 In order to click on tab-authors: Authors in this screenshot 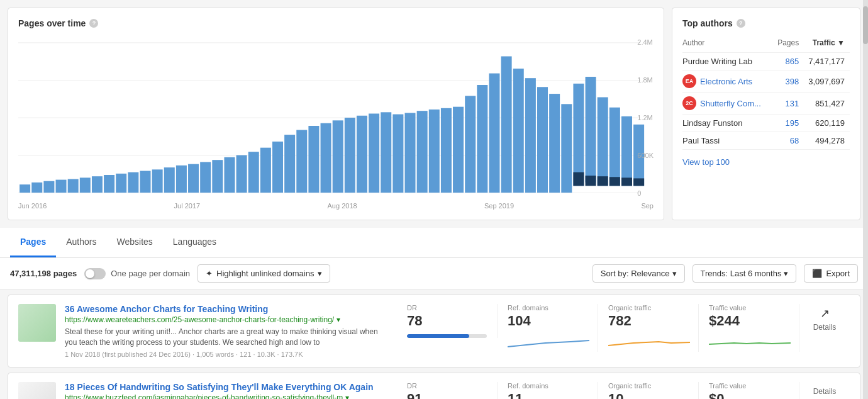, I will do `click(81, 243)`.